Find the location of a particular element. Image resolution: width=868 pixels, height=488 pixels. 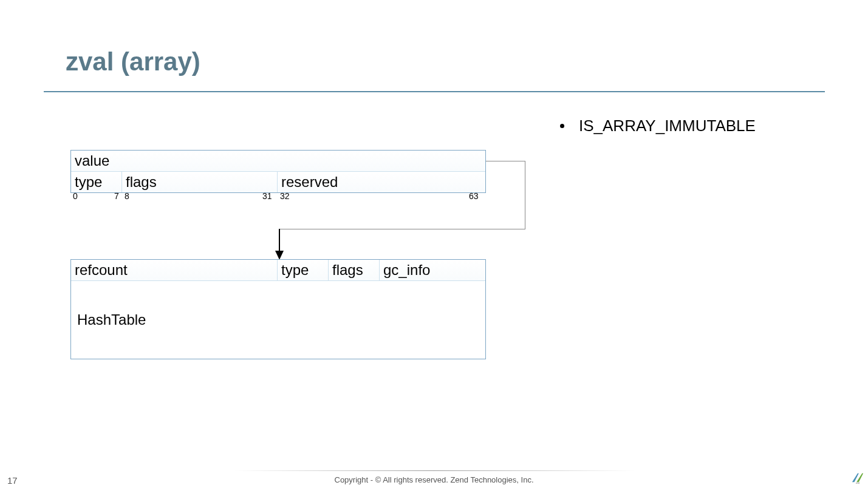

svg-text: zend is located at coordinates (858, 483).